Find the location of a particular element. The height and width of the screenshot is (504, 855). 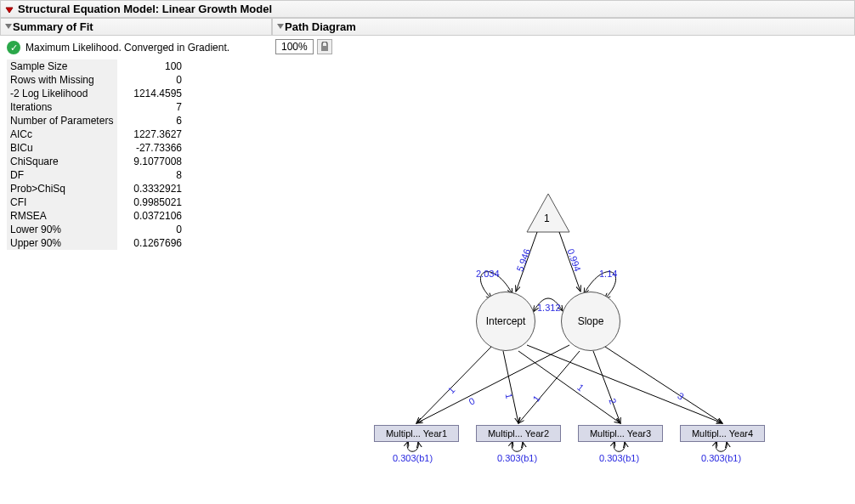

fit-label: CFI is located at coordinates (62, 202).